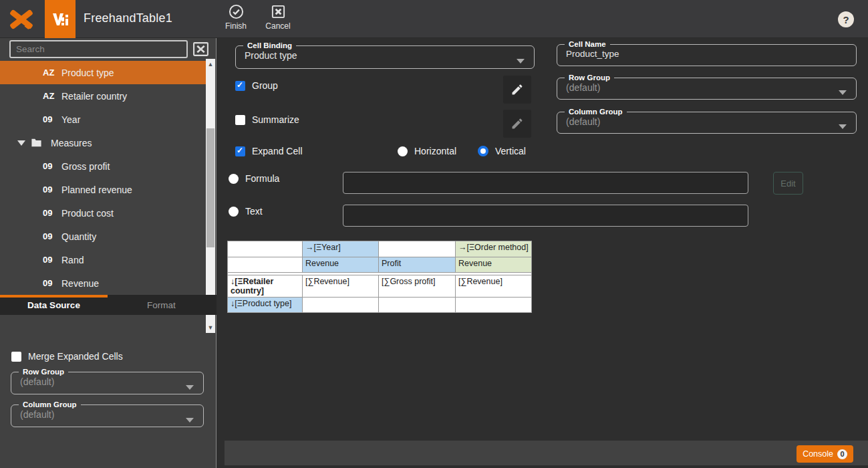 This screenshot has width=868, height=468. I want to click on page-footer-strip, so click(543, 467).